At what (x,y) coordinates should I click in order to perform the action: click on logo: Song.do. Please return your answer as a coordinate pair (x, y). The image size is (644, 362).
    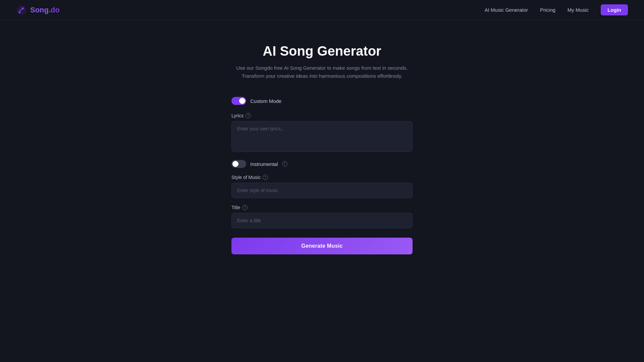
    Looking at the image, I should click on (38, 10).